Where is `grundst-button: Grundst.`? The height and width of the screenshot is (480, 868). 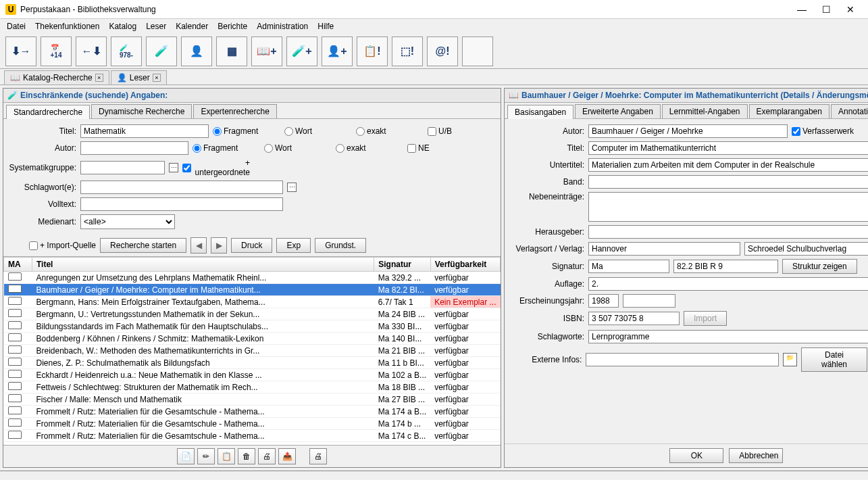 grundst-button: Grundst. is located at coordinates (340, 245).